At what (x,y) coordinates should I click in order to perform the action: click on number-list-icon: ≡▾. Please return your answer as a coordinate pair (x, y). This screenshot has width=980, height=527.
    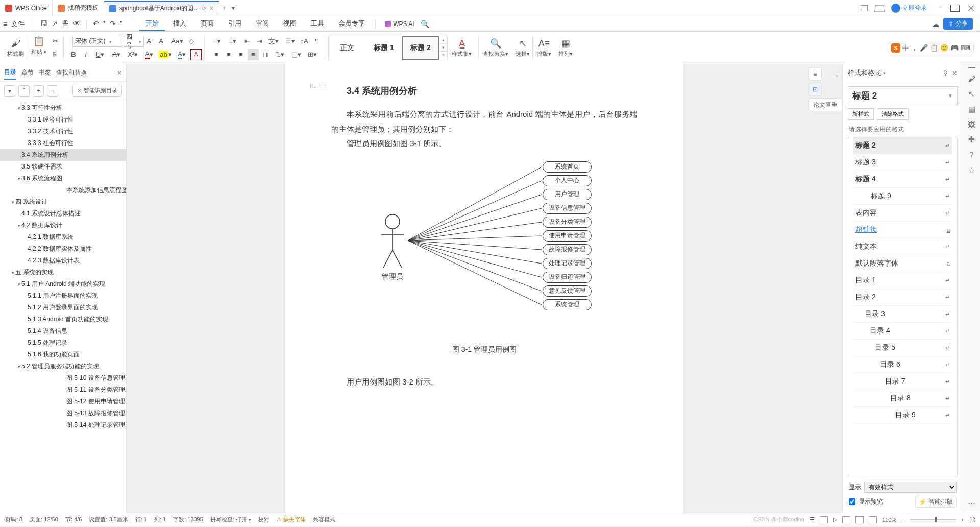
    Looking at the image, I should click on (233, 41).